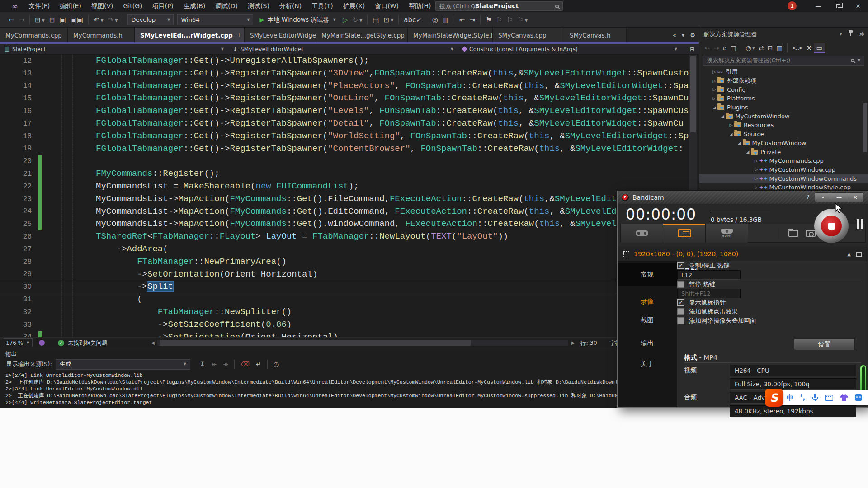  Describe the element at coordinates (363, 343) in the screenshot. I see `editor-horizontal-scrollbar` at that location.